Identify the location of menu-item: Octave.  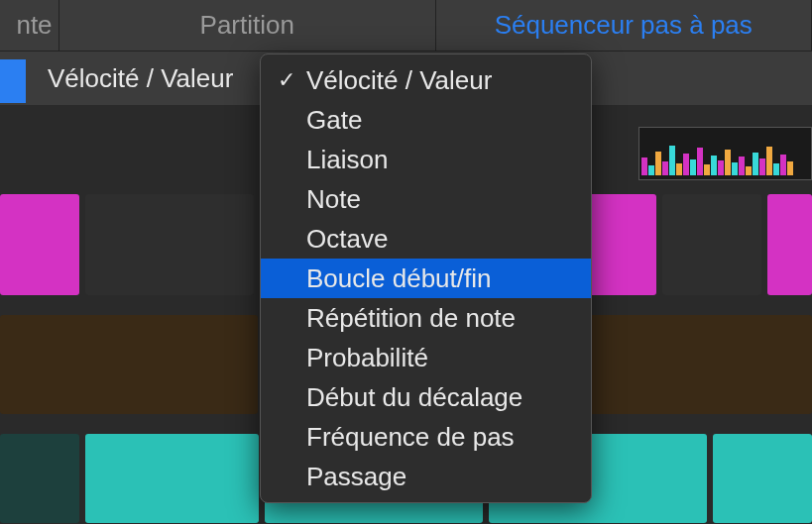
(426, 239).